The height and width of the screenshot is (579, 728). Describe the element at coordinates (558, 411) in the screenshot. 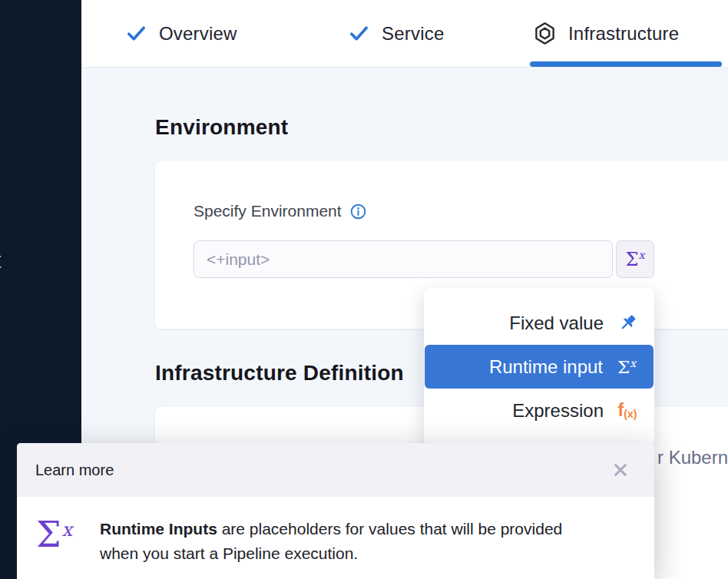

I see `menu-item-label: Expression` at that location.